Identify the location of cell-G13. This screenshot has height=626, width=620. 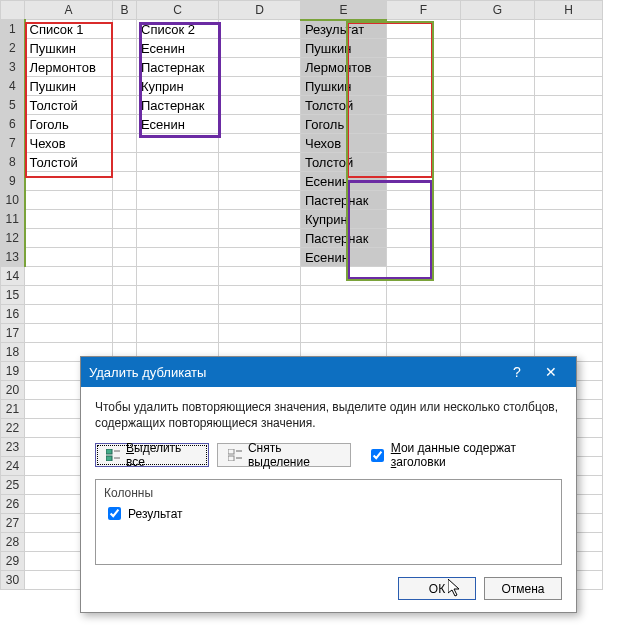
(498, 258).